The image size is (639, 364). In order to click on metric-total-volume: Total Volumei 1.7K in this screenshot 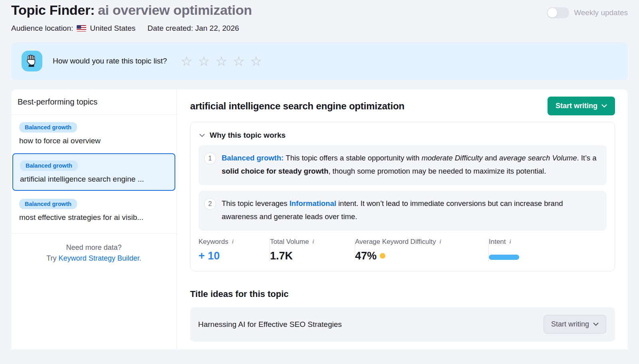, I will do `click(312, 250)`.